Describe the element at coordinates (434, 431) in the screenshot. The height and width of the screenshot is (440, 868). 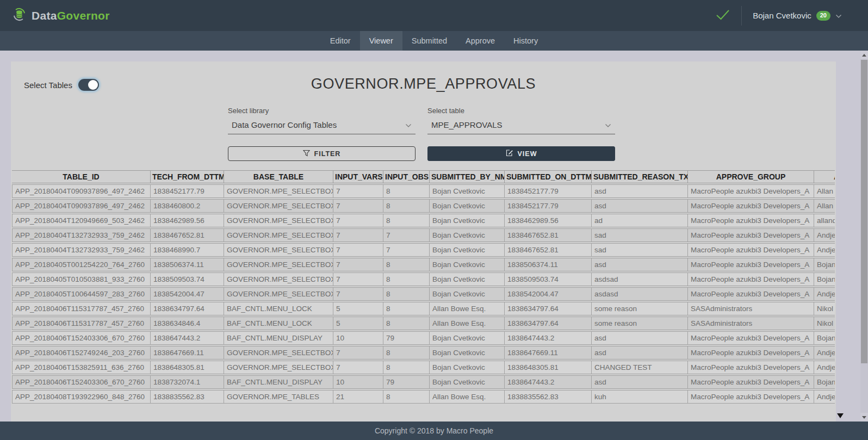
I see `copyright-text: Copyright © 2018 by Macro People` at that location.